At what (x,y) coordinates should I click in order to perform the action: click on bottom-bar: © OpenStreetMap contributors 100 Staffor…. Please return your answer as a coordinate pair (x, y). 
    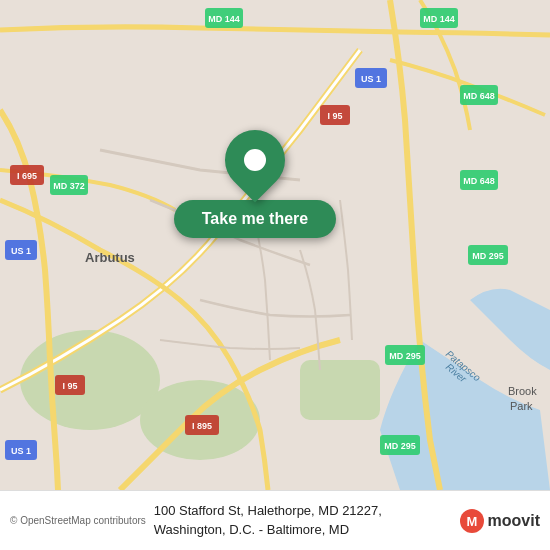
    Looking at the image, I should click on (275, 520).